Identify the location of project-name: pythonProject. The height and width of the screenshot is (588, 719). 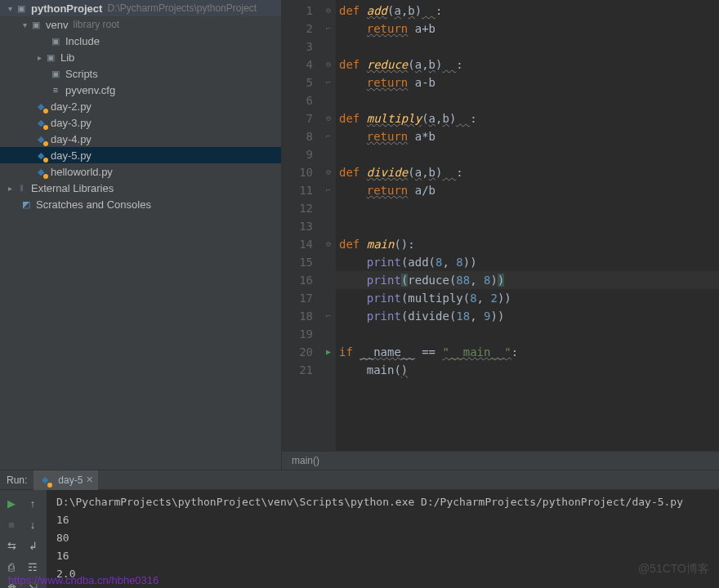
(67, 8).